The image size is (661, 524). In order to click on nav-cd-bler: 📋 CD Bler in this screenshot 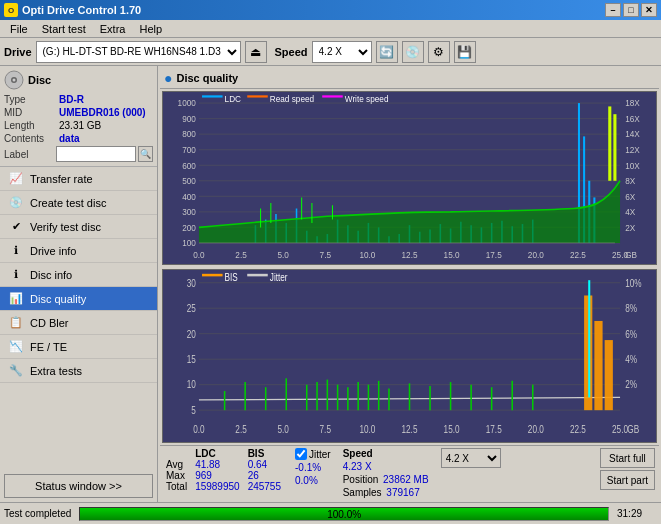, I will do `click(78, 323)`.